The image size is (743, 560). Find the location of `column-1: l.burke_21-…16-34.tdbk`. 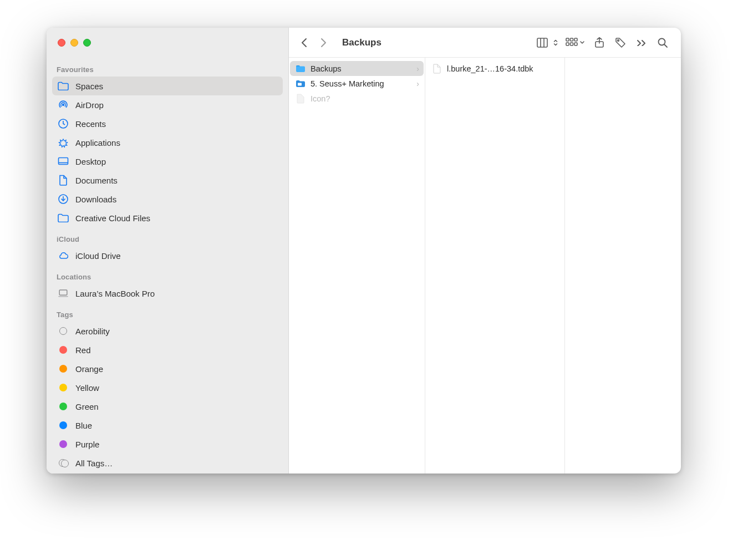

column-1: l.burke_21-…16-34.tdbk is located at coordinates (495, 266).